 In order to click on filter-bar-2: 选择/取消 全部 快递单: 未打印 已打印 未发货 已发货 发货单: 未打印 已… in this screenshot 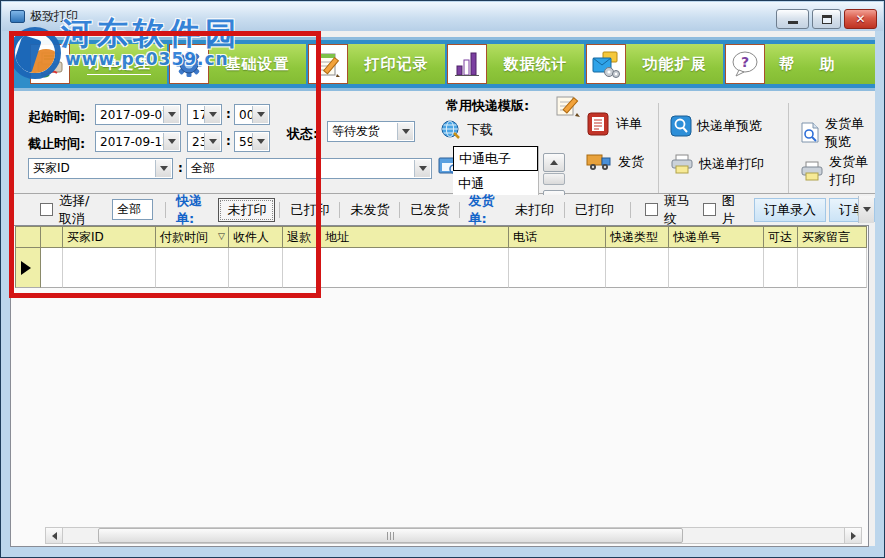, I will do `click(442, 210)`.